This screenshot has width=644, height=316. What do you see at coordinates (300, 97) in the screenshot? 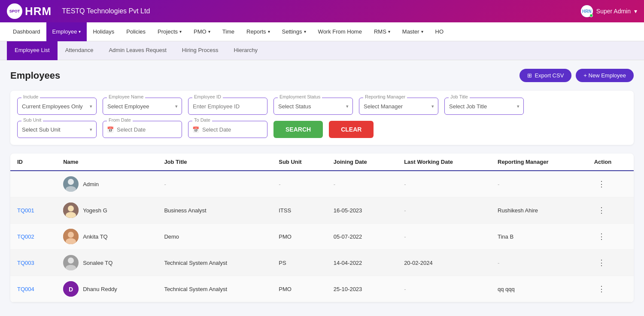
I see `employment-status-label: Employment Status` at bounding box center [300, 97].